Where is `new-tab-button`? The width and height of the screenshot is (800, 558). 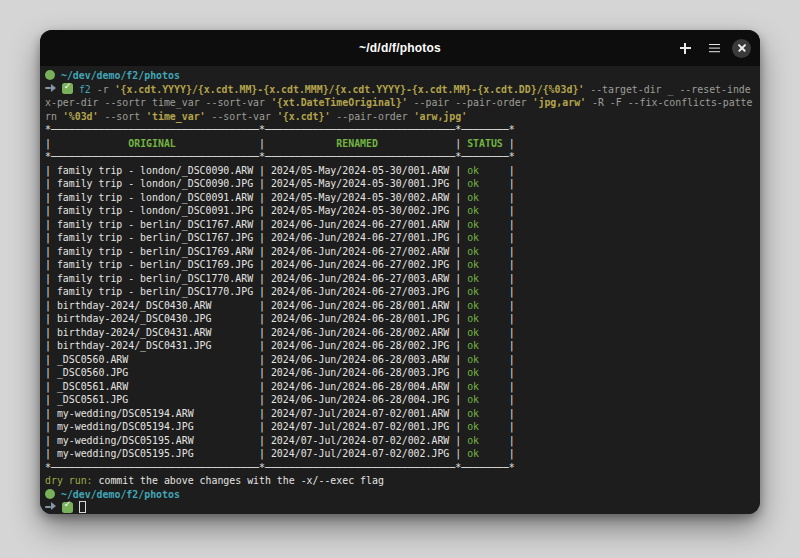
new-tab-button is located at coordinates (685, 48).